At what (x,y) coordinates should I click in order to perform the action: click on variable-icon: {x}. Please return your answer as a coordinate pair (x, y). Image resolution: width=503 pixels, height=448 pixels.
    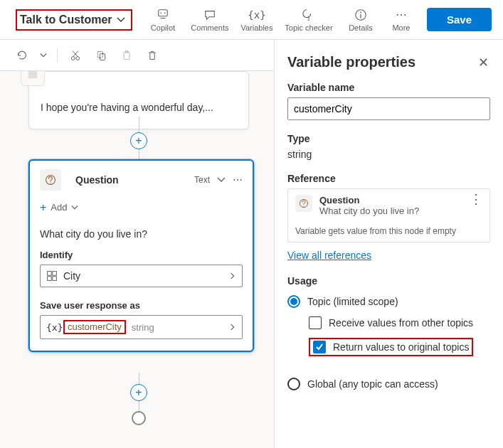
    Looking at the image, I should click on (53, 327).